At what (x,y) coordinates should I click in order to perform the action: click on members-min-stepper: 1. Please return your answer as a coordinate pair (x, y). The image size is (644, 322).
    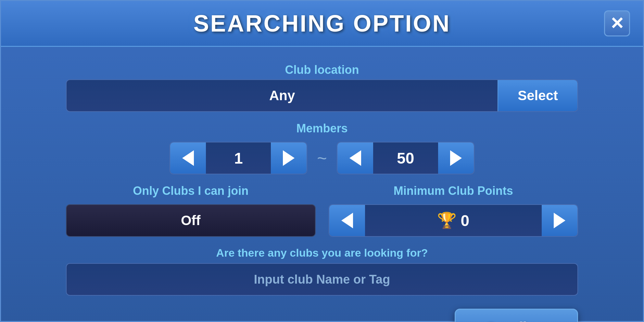
    Looking at the image, I should click on (238, 158).